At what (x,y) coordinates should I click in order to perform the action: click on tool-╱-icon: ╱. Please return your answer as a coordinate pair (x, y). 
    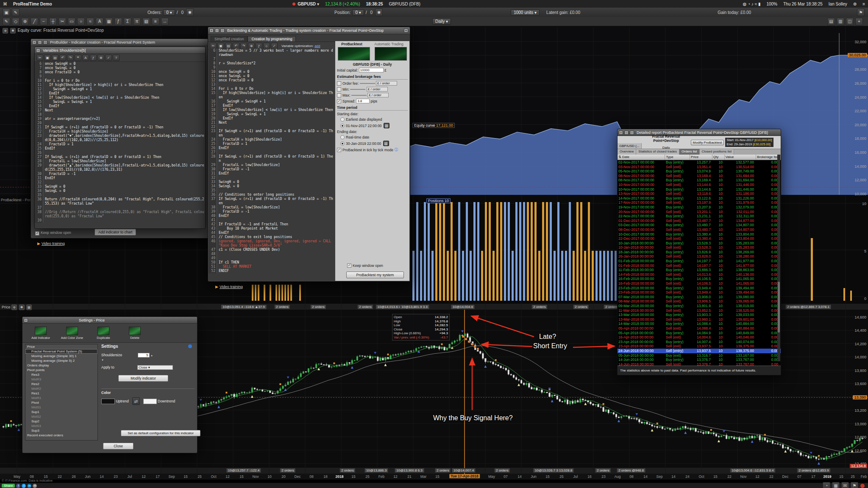
    Looking at the image, I should click on (34, 22).